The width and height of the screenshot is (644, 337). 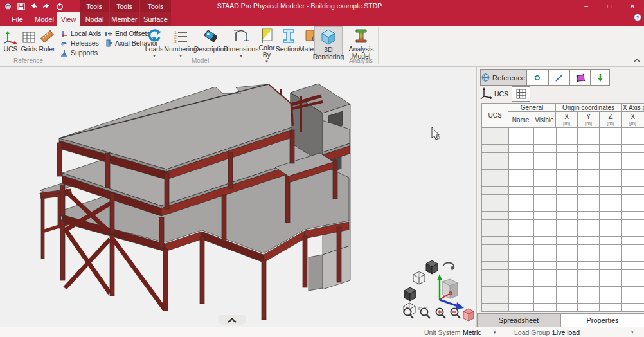 What do you see at coordinates (632, 120) in the screenshot?
I see `column-header-x2: X[m]` at bounding box center [632, 120].